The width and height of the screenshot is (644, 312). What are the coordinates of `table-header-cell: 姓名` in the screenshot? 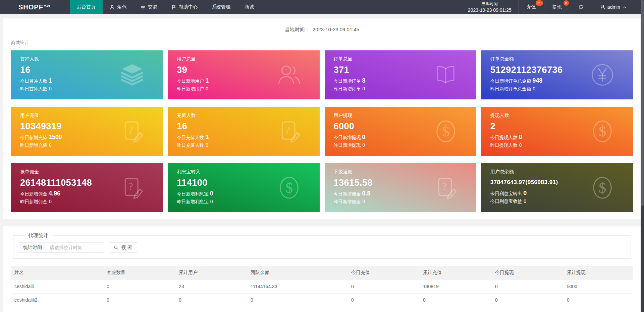 It's located at (57, 273).